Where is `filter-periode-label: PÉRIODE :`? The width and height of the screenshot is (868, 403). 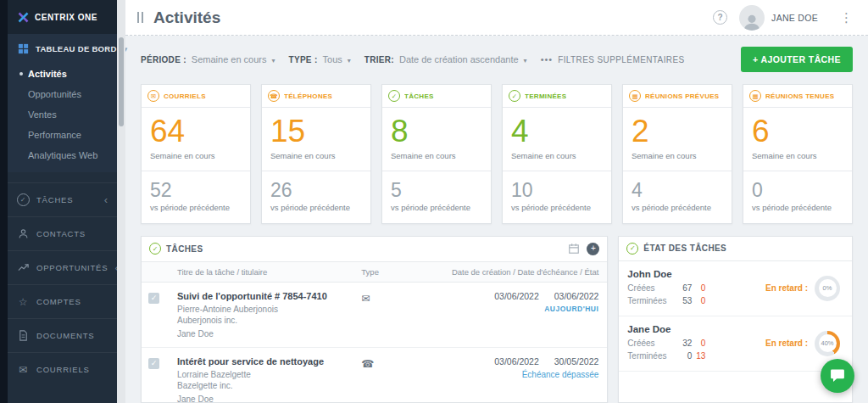 filter-periode-label: PÉRIODE : is located at coordinates (164, 59).